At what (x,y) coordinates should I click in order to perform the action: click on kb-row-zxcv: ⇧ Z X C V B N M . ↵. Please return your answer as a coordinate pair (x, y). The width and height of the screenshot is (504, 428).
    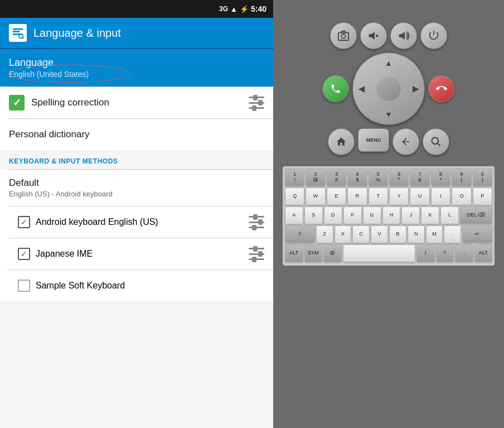
    Looking at the image, I should click on (389, 234).